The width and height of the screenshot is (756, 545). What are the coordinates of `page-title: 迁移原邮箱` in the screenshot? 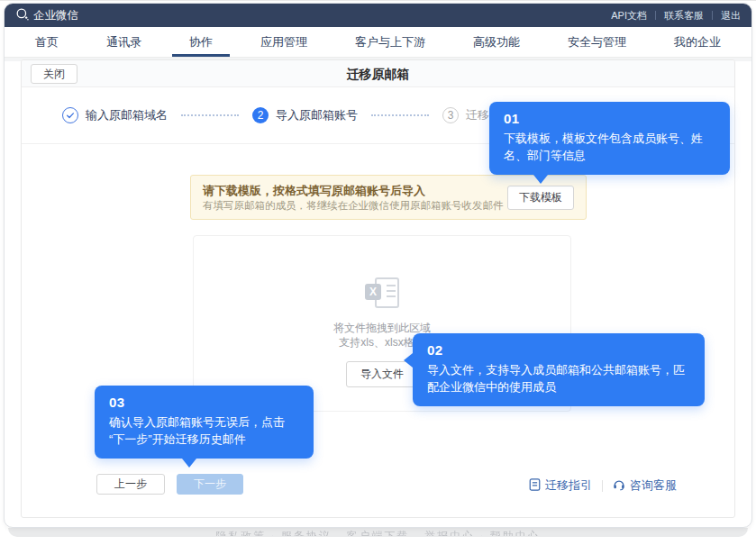 It's located at (378, 74).